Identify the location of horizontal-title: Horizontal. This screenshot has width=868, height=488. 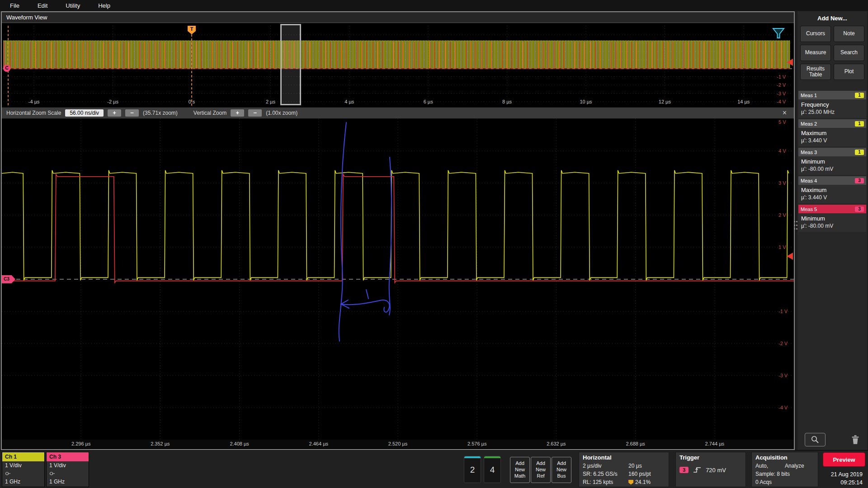
(624, 457).